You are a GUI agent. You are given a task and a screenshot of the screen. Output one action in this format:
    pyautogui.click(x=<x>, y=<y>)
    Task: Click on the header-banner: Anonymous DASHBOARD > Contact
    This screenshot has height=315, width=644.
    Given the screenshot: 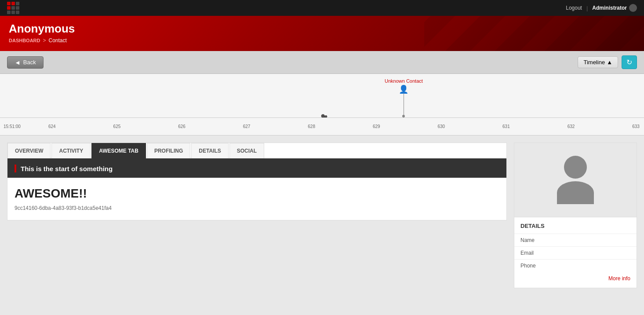 What is the action you would take?
    pyautogui.click(x=322, y=33)
    